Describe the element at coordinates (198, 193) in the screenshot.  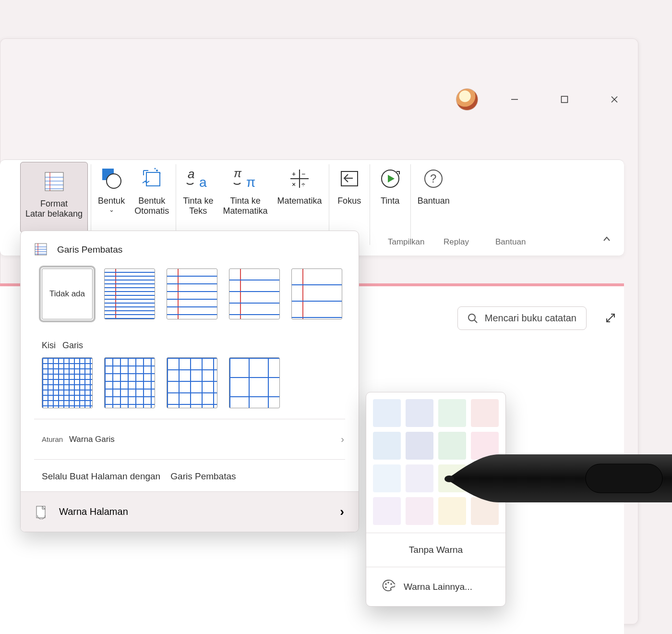
I see `ribbon-ink-to-text: a a Tinta ke Teks` at that location.